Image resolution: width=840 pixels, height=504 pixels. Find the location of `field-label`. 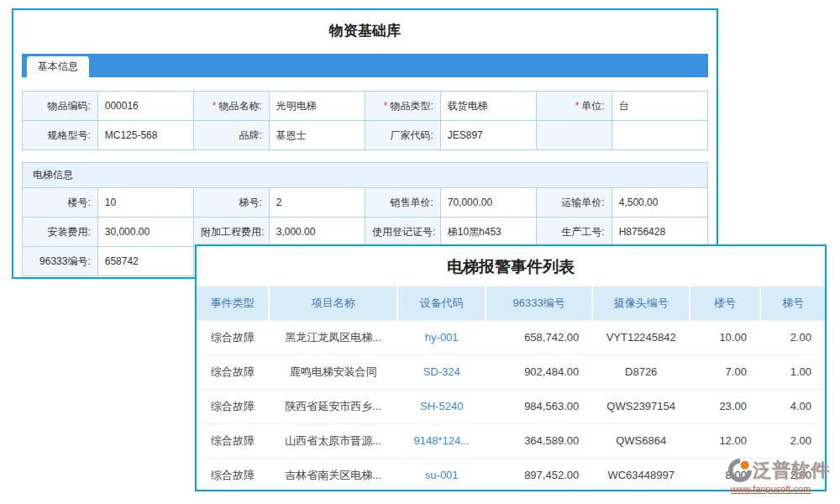

field-label is located at coordinates (574, 136).